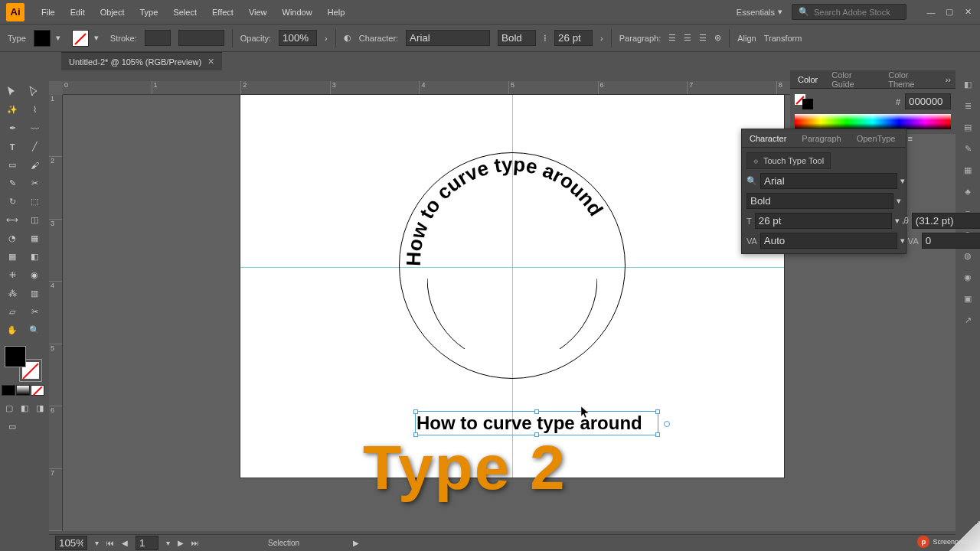 The height and width of the screenshot is (551, 980). I want to click on font-size-input, so click(573, 38).